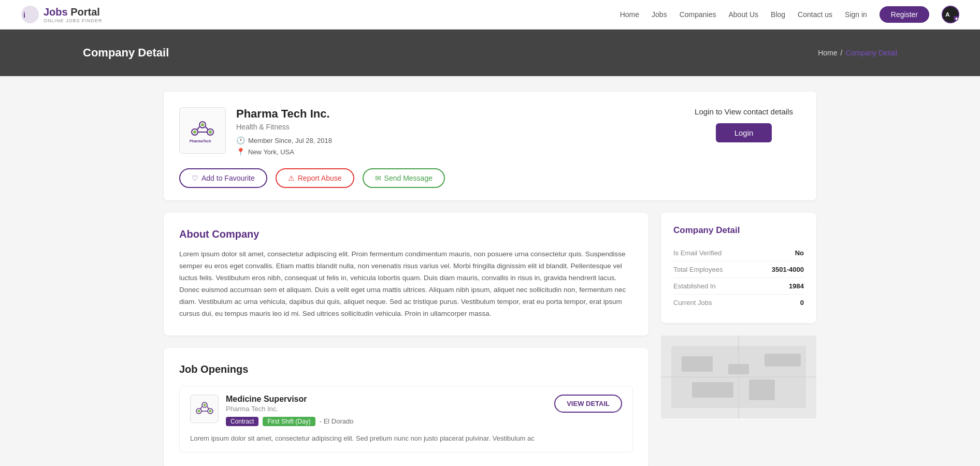 Image resolution: width=980 pixels, height=466 pixels. What do you see at coordinates (203, 130) in the screenshot?
I see `company-logo: PharmaTech` at bounding box center [203, 130].